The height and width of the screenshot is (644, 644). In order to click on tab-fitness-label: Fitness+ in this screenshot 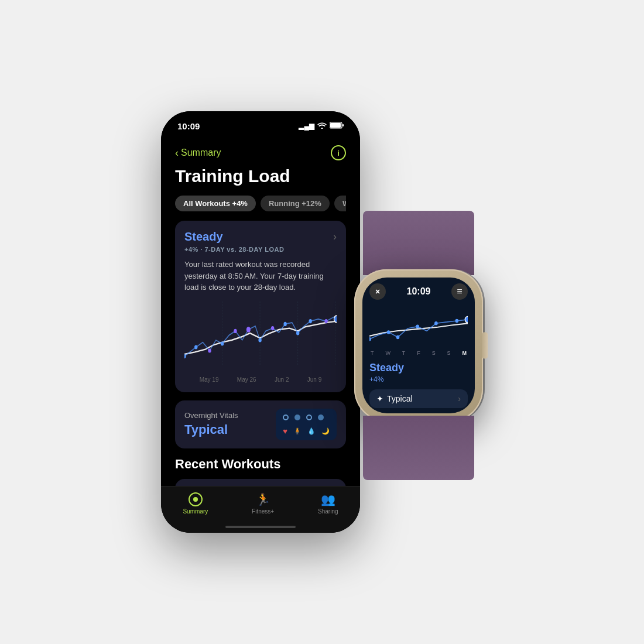, I will do `click(263, 512)`.